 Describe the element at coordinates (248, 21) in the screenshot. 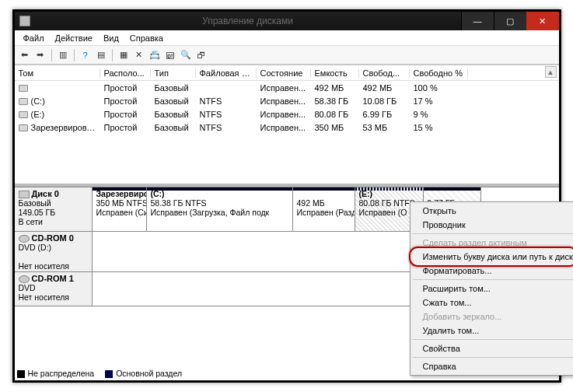

I see `window-title: Управление дисками` at that location.